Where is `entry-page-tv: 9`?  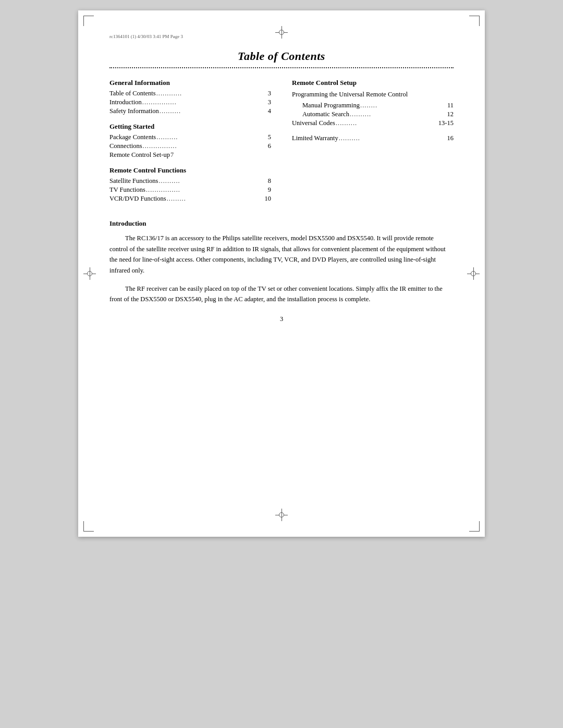 entry-page-tv: 9 is located at coordinates (270, 190).